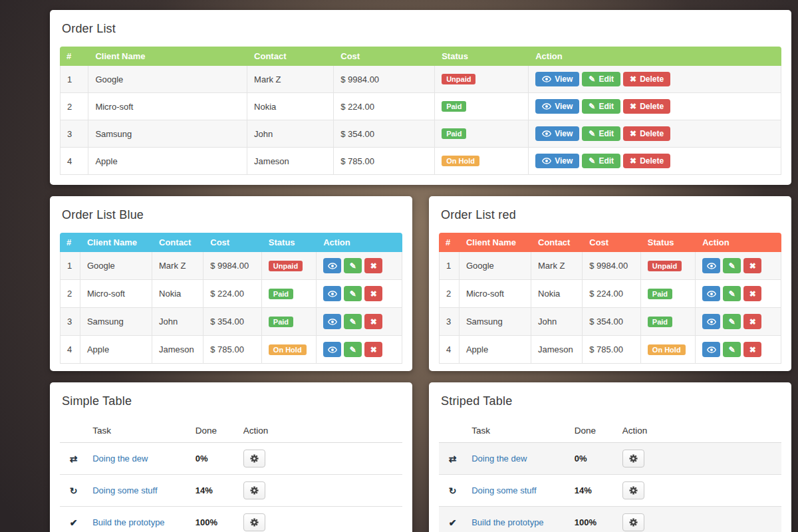  What do you see at coordinates (610, 350) in the screenshot?
I see `table-row: 4AppleJameson$ 785.00On Hold✎✖` at bounding box center [610, 350].